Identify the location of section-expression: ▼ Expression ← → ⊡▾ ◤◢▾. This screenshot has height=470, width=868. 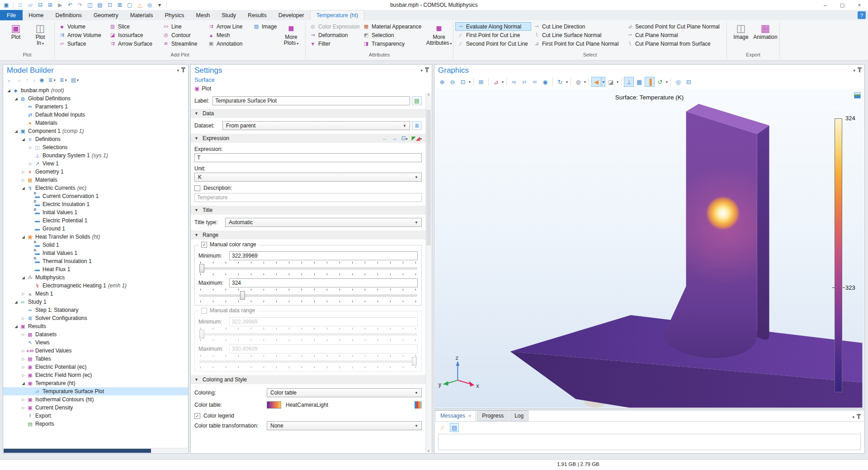
(308, 138).